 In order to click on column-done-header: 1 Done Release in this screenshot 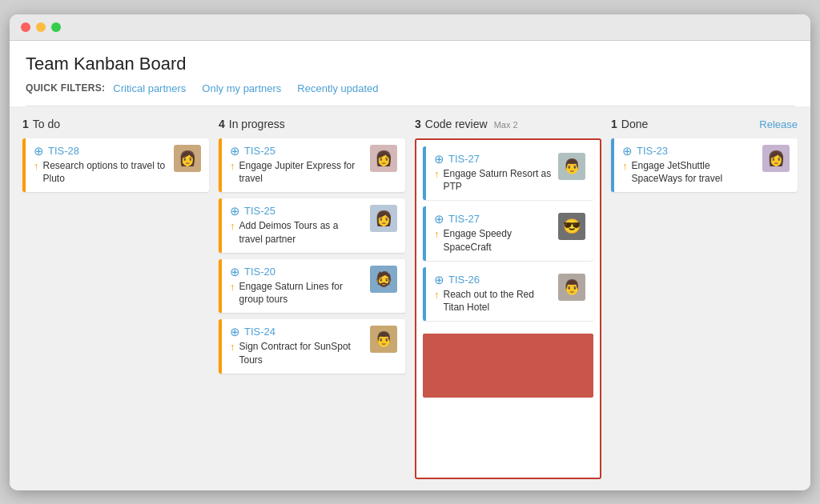, I will do `click(705, 124)`.